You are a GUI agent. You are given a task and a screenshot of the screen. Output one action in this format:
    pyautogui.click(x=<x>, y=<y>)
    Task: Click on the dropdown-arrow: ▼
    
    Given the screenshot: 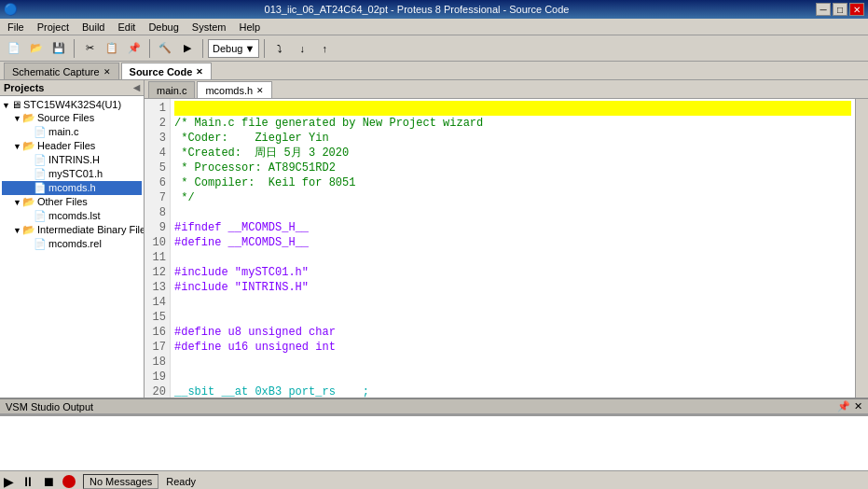 What is the action you would take?
    pyautogui.click(x=250, y=49)
    